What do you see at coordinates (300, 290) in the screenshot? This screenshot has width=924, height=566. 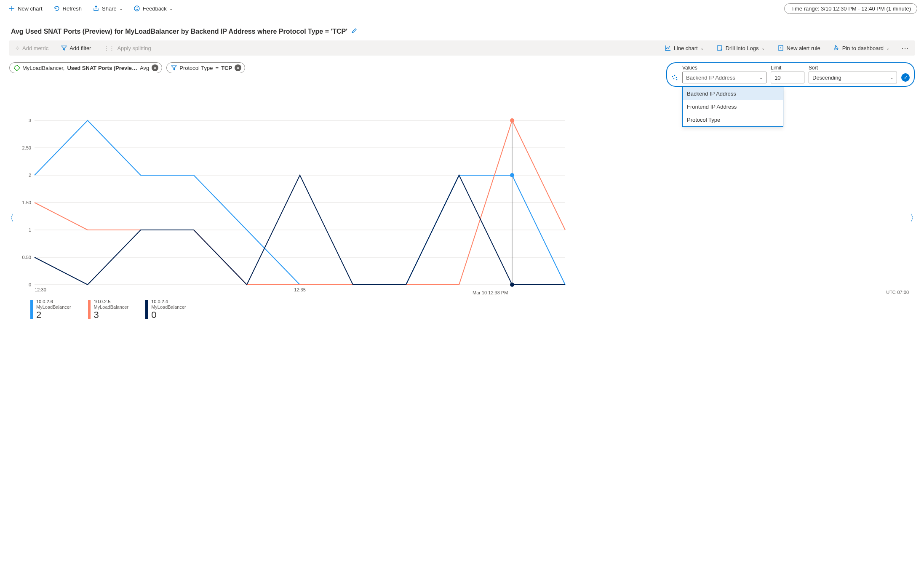 I see `svg-text: 12:35` at bounding box center [300, 290].